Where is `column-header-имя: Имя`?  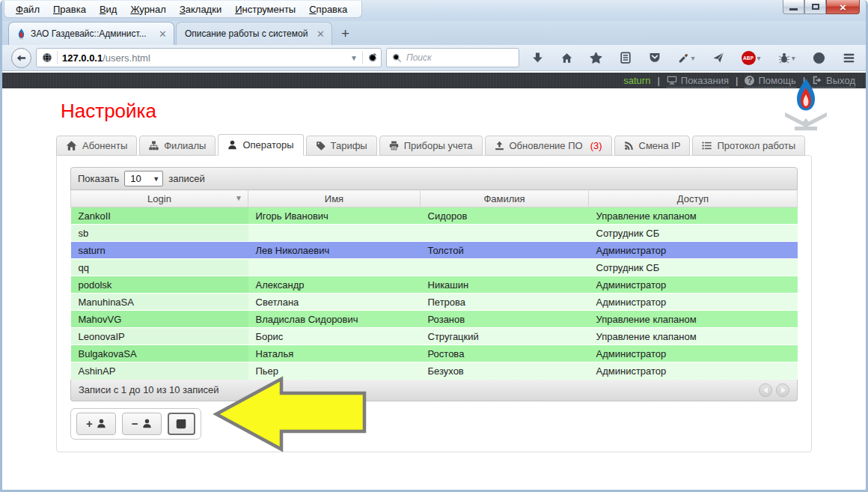 column-header-имя: Имя is located at coordinates (334, 199).